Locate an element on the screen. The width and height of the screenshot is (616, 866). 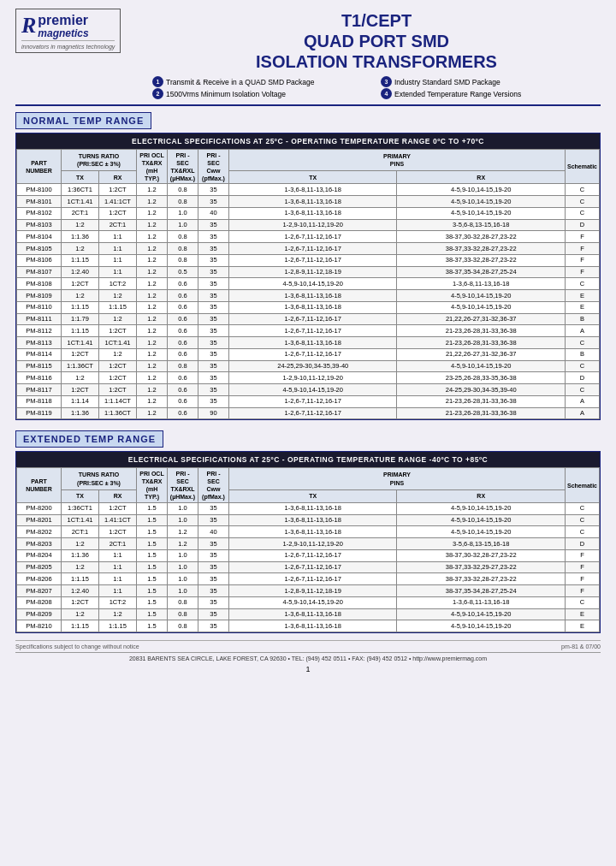
table-row: PM-8119 1:1.36 1:1.36CT 1.2 0.6 90 1-2,6… is located at coordinates (308, 413).